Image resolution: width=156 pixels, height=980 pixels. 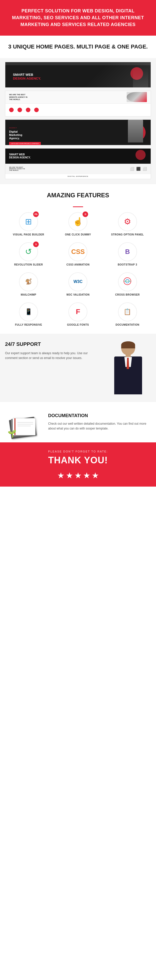 What do you see at coordinates (127, 224) in the screenshot?
I see `feature-strong-option-panel: ⚙ STRONG OPTION PANEL` at bounding box center [127, 224].